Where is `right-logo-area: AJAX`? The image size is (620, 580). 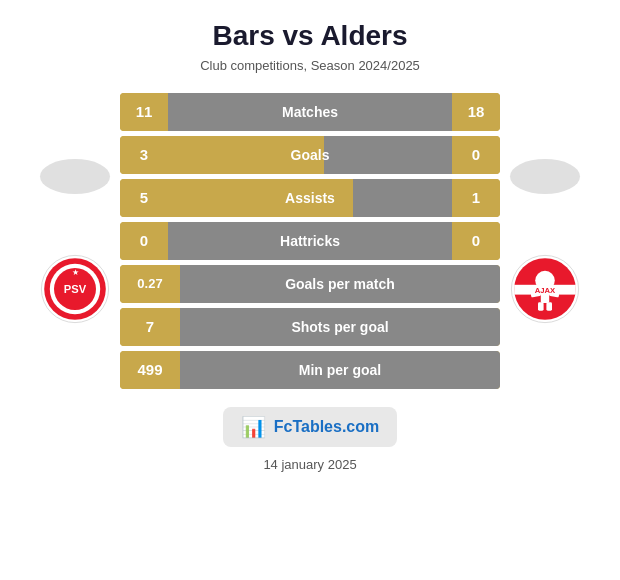
right-logo-area: AJAX is located at coordinates (545, 242).